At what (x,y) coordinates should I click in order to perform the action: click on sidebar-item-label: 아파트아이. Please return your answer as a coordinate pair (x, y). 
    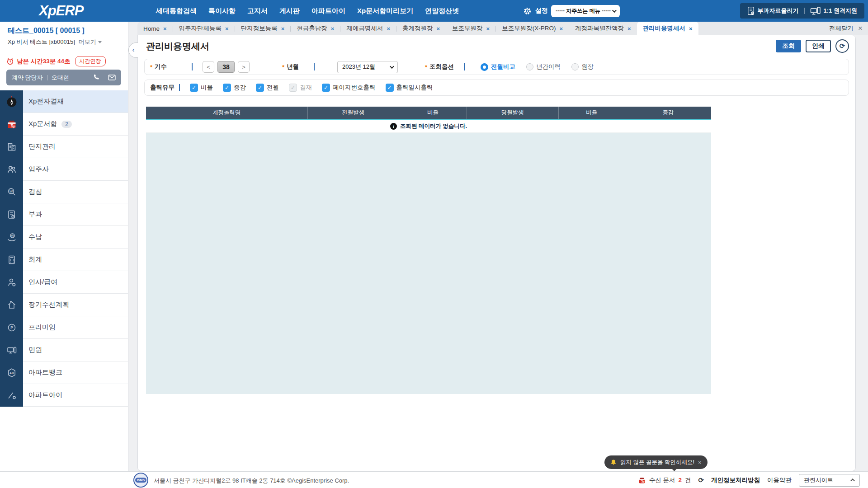
    Looking at the image, I should click on (45, 395).